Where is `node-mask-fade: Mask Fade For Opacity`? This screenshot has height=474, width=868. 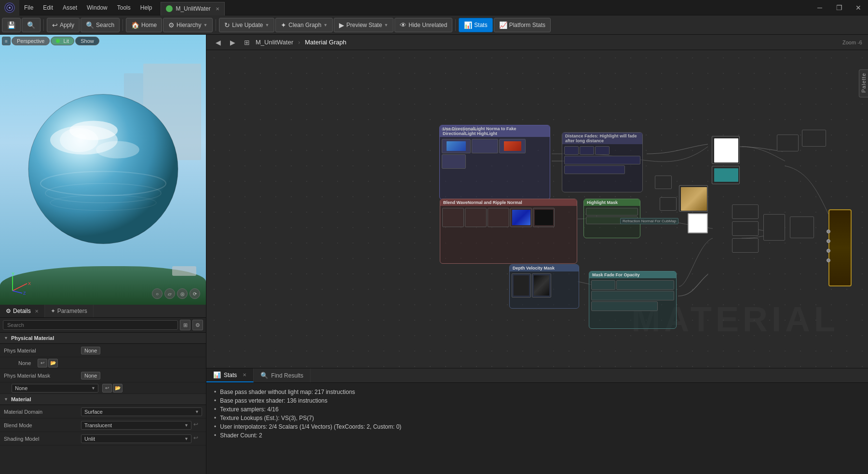
node-mask-fade: Mask Fade For Opacity is located at coordinates (633, 300).